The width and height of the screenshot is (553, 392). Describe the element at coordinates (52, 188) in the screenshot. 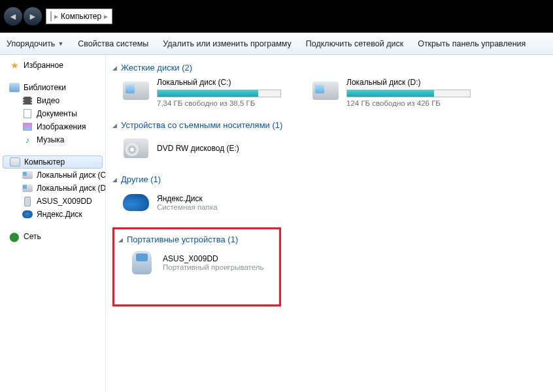

I see `sidebar-drive-d: Локальный диск (D` at that location.